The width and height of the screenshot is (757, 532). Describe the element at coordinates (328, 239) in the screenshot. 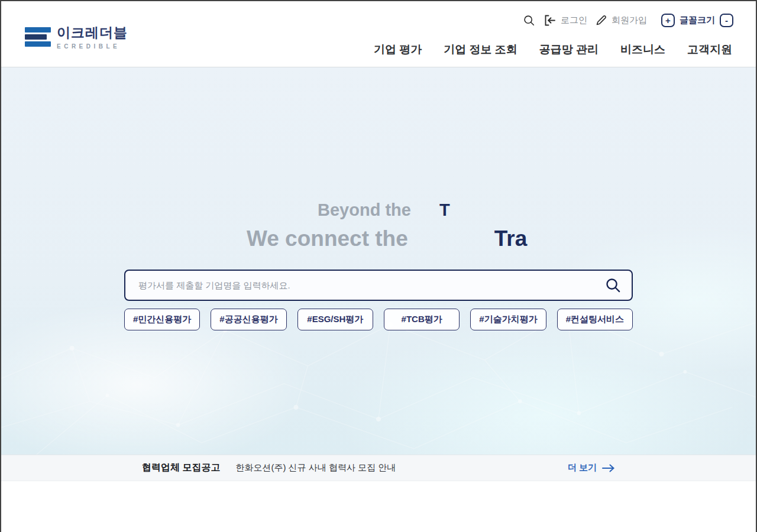

I see `hero-line2-static: We connect the` at that location.